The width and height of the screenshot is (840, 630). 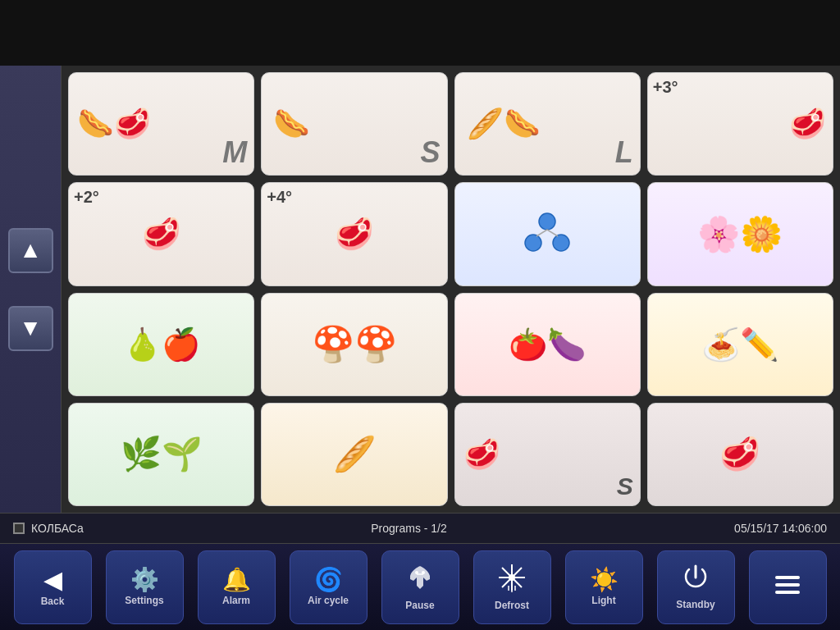 What do you see at coordinates (144, 587) in the screenshot?
I see `settings-button: ⚙️ Settings` at bounding box center [144, 587].